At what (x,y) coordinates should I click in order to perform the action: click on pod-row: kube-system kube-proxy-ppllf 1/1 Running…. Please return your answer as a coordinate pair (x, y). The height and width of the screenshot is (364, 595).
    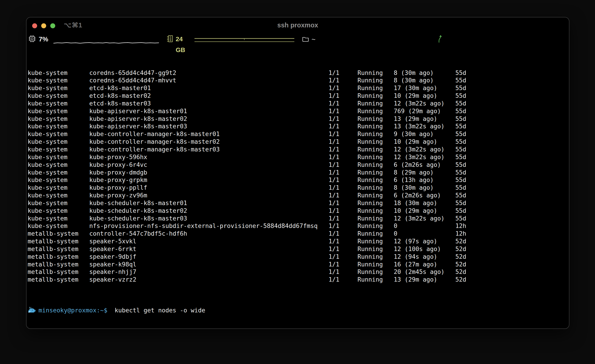
    Looking at the image, I should click on (298, 188).